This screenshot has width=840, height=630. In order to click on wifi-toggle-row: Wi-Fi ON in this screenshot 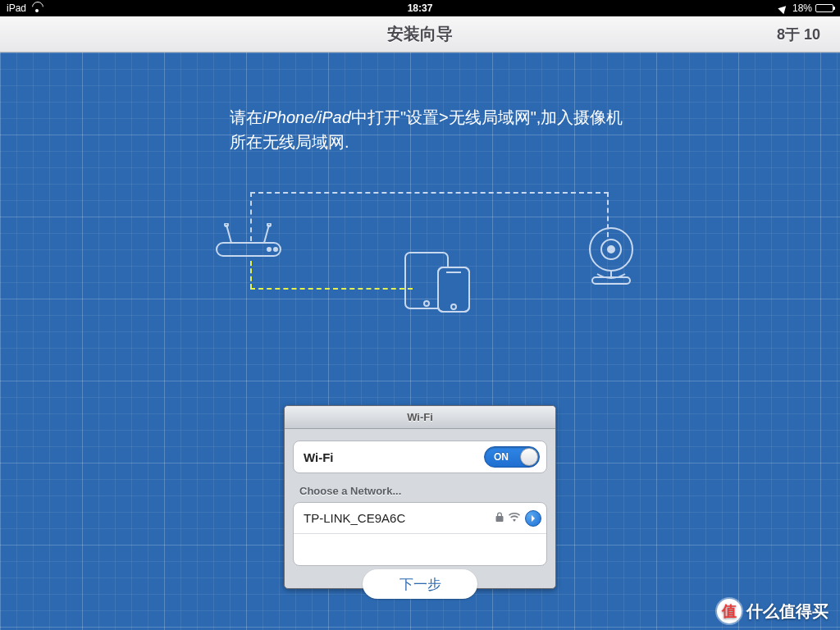, I will do `click(420, 457)`.